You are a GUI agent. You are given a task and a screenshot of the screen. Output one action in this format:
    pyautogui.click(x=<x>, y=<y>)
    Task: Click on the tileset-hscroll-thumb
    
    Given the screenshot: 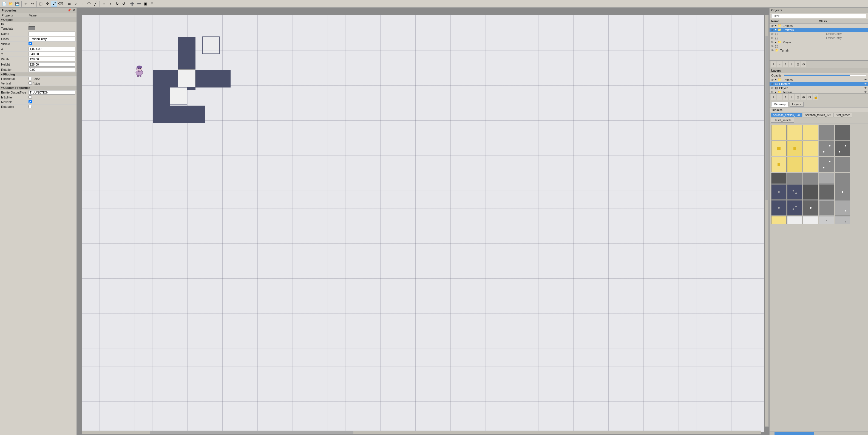 What is the action you would take?
    pyautogui.click(x=795, y=433)
    